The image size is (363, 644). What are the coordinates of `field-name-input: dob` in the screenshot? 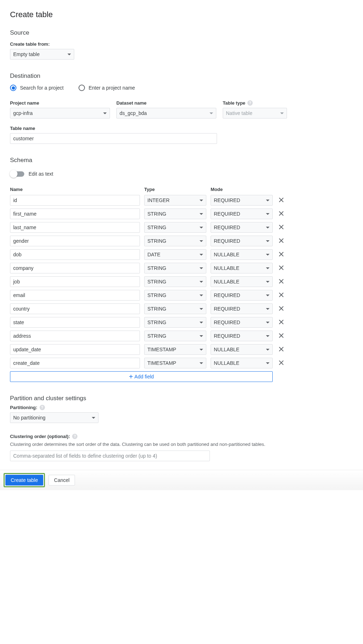 It's located at (75, 255).